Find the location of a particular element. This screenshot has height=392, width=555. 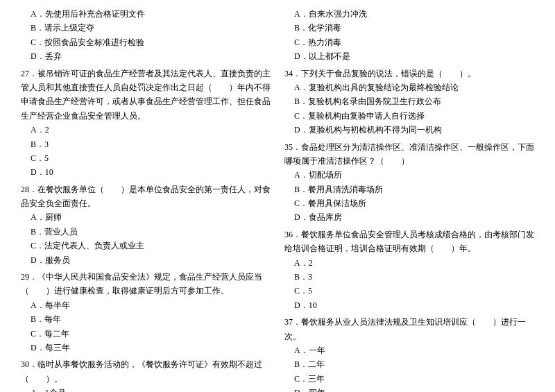

option-item: D．丢弃 is located at coordinates (151, 56).